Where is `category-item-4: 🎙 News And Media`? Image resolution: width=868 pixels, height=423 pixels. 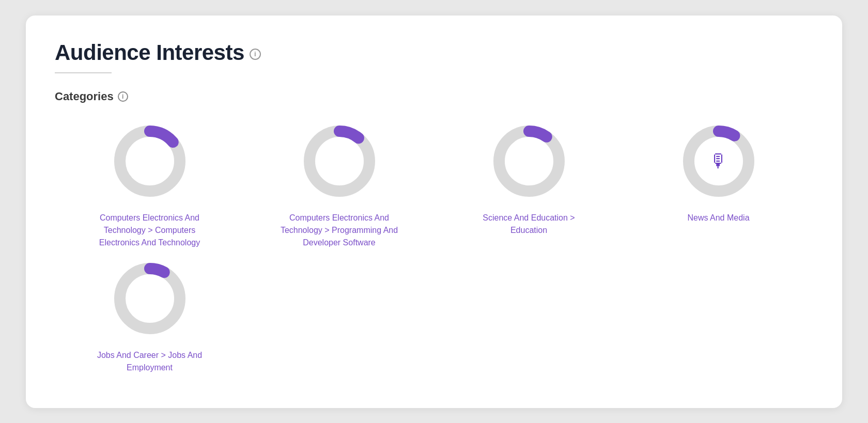
category-item-4: 🎙 News And Media is located at coordinates (718, 184).